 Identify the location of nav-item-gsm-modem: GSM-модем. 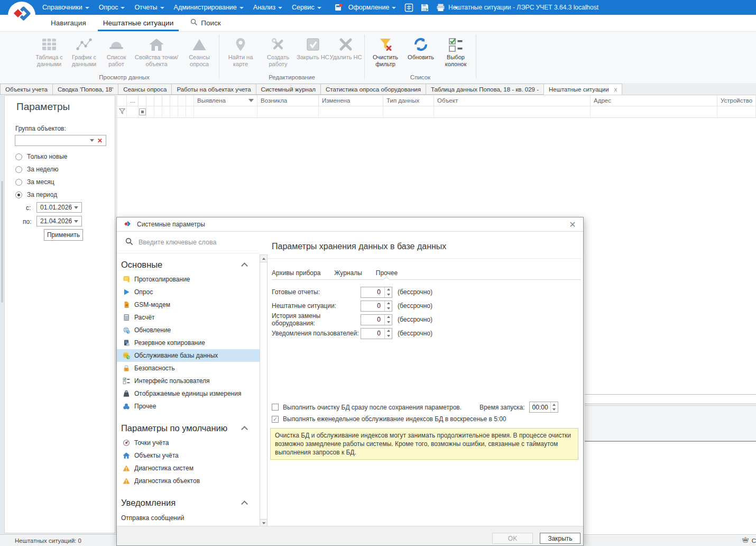
(188, 305).